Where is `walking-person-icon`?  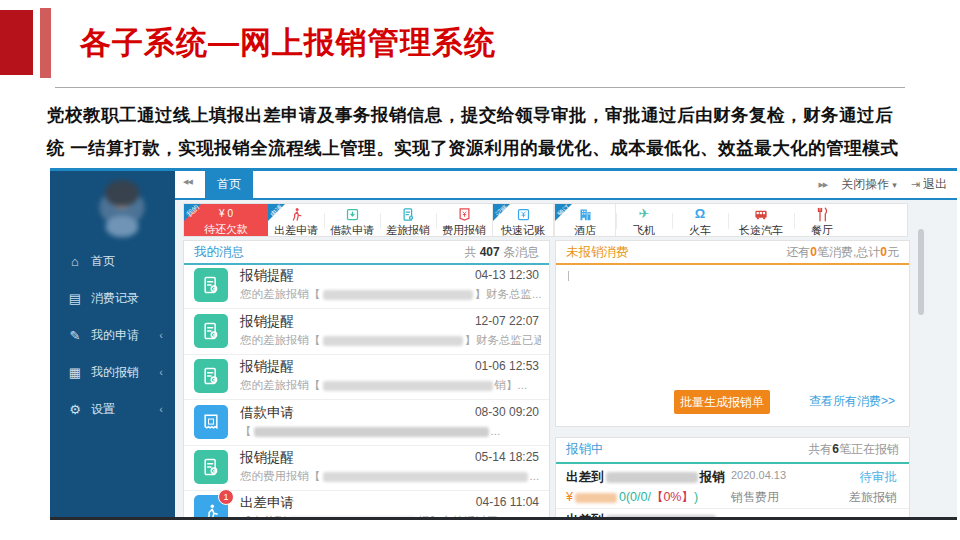
walking-person-icon is located at coordinates (296, 214).